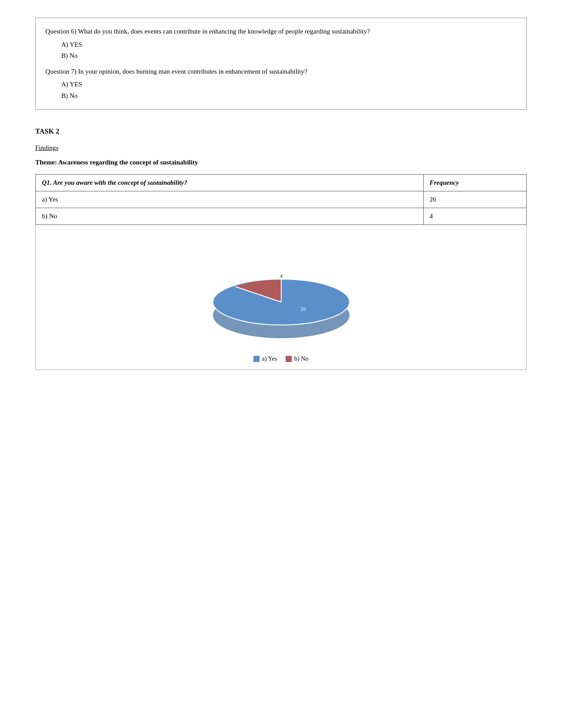 This screenshot has height=728, width=562. What do you see at coordinates (475, 183) in the screenshot?
I see `table-col2-header: Frequency` at bounding box center [475, 183].